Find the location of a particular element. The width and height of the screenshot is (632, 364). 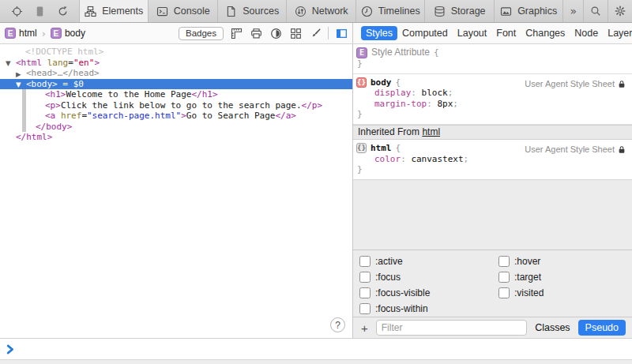

code-token: href is located at coordinates (71, 115).